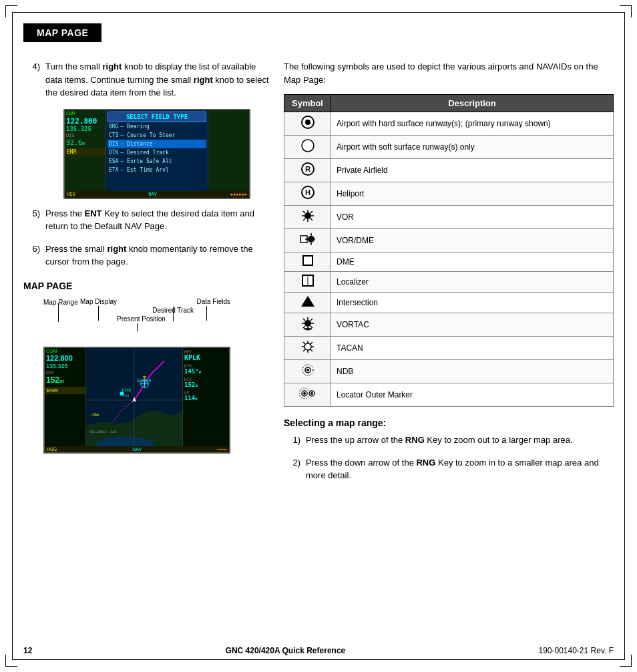 The width and height of the screenshot is (637, 672). What do you see at coordinates (147, 220) in the screenshot?
I see `step-5: 5) Press the ENT Key to select the desir…` at bounding box center [147, 220].